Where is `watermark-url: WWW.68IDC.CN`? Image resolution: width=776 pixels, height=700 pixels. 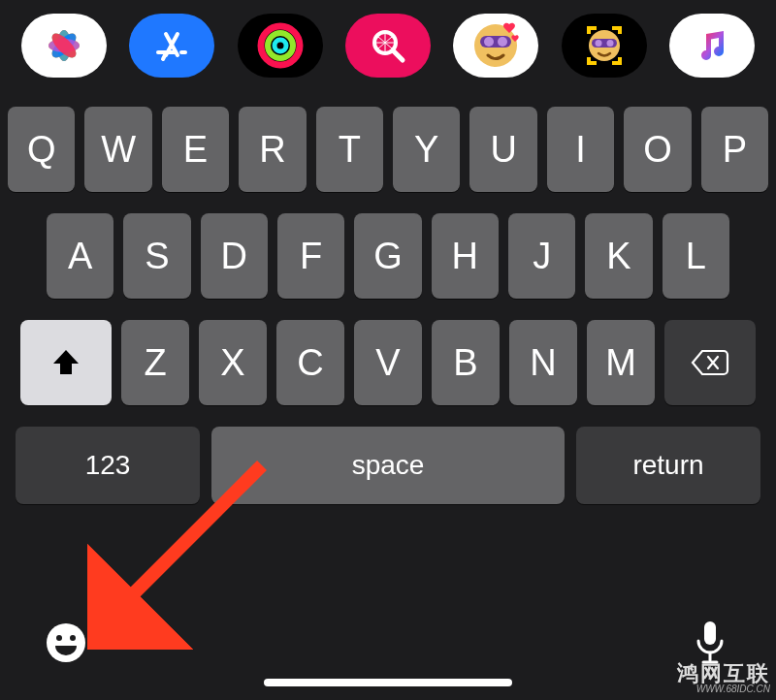
watermark-url: WWW.68IDC.CN is located at coordinates (724, 689).